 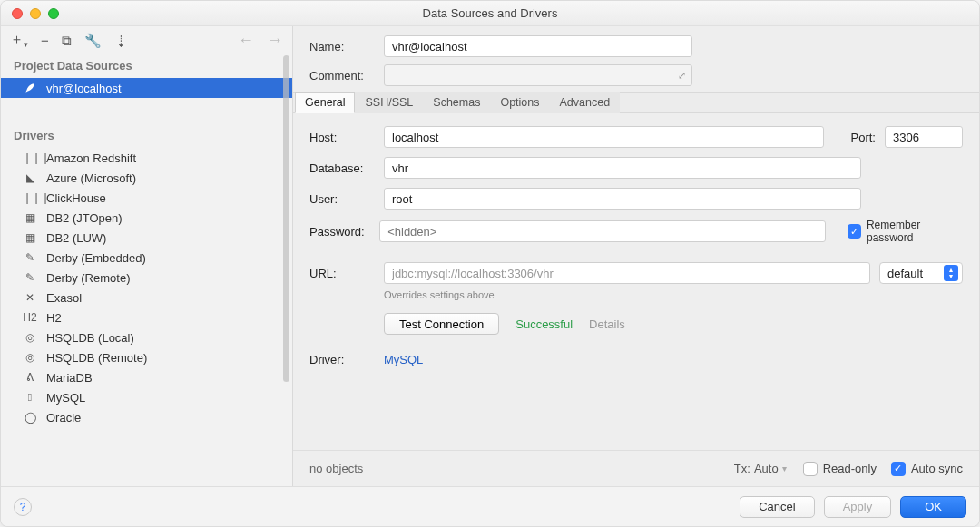 I want to click on driver-item: ᕕMariaDB, so click(x=147, y=377).